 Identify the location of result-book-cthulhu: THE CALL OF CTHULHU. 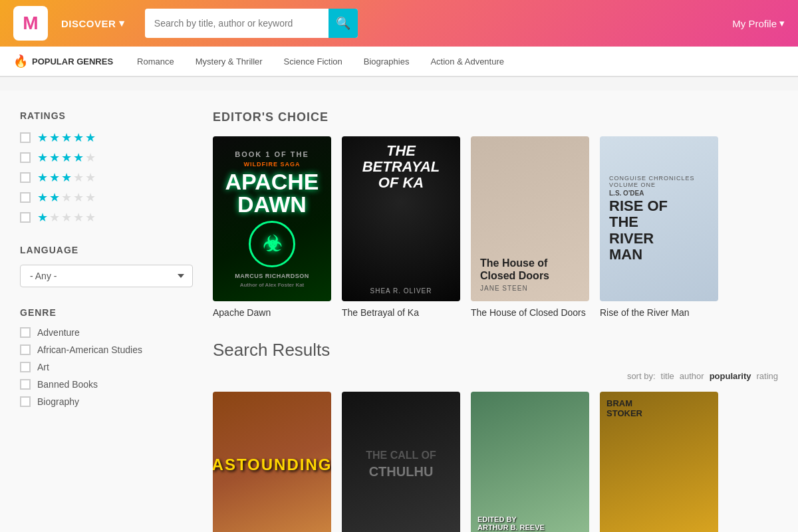
(401, 462).